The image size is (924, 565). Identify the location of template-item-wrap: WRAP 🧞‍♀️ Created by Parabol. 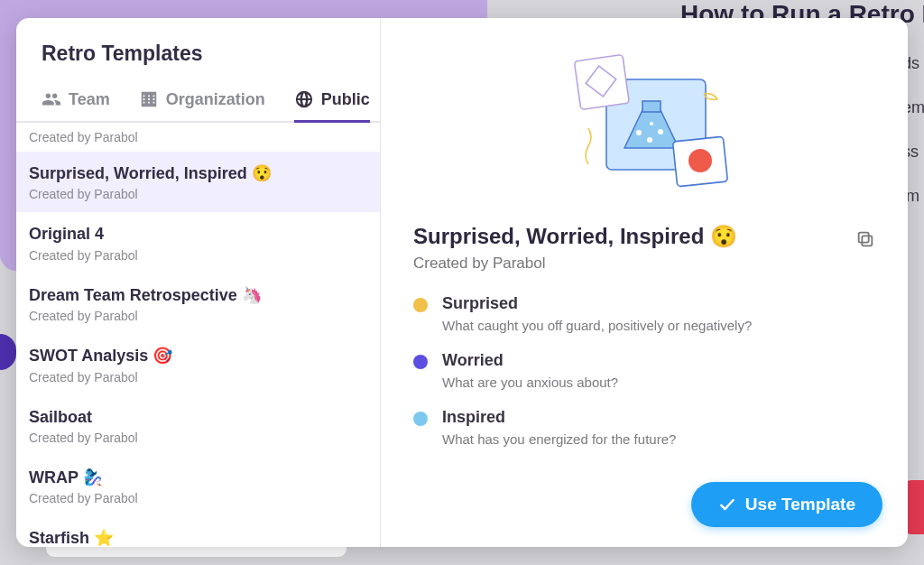
(199, 486).